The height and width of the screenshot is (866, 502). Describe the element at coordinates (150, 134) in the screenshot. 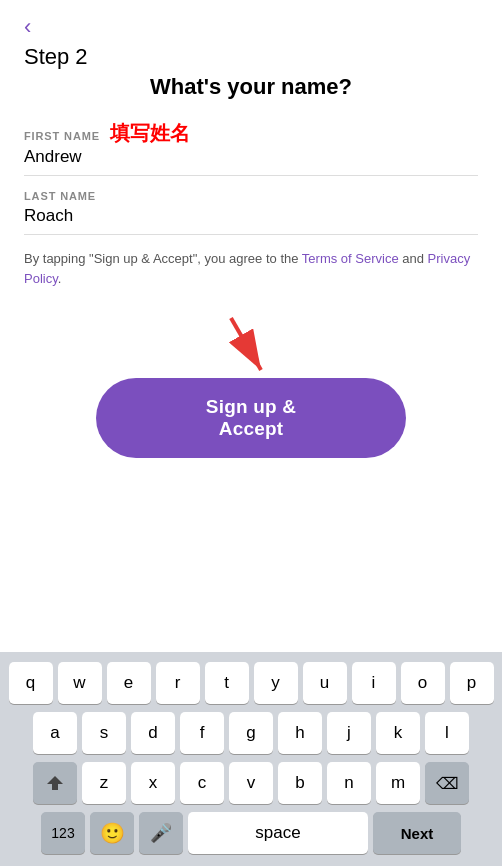

I see `first-name-annotation: 填写姓名` at that location.